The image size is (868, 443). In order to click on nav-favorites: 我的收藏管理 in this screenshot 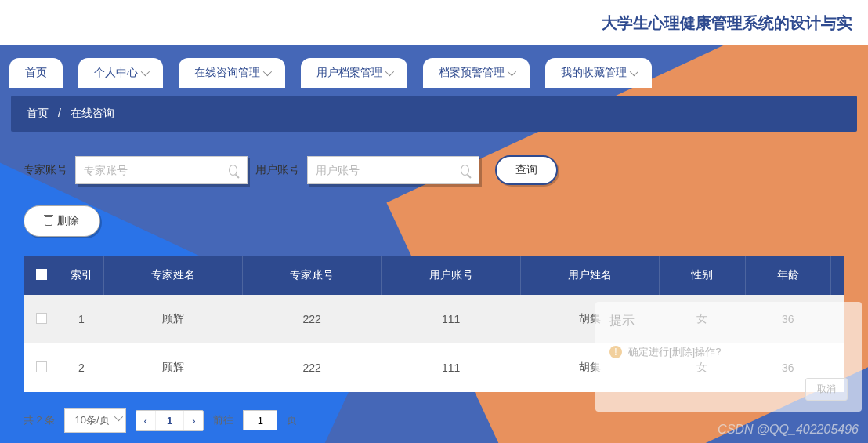, I will do `click(599, 73)`.